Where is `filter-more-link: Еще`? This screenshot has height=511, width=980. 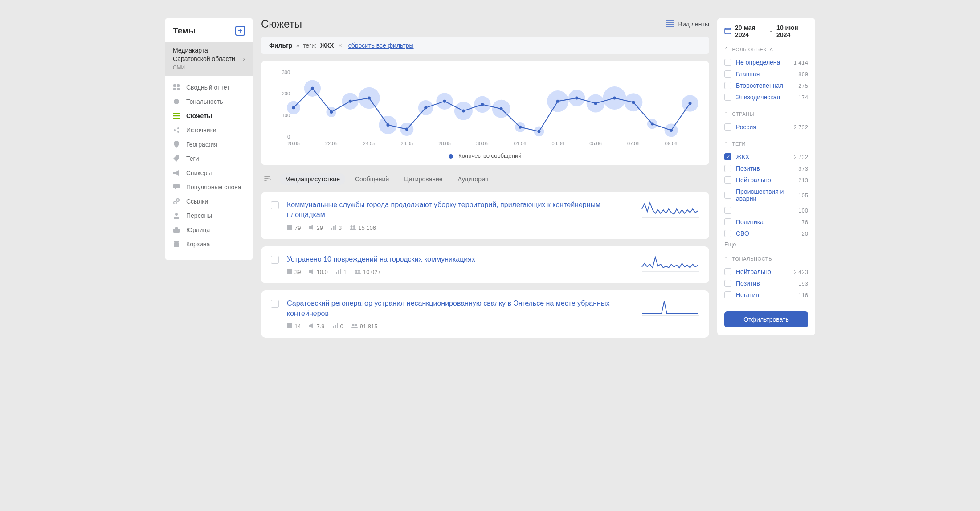
filter-more-link: Еще is located at coordinates (766, 243).